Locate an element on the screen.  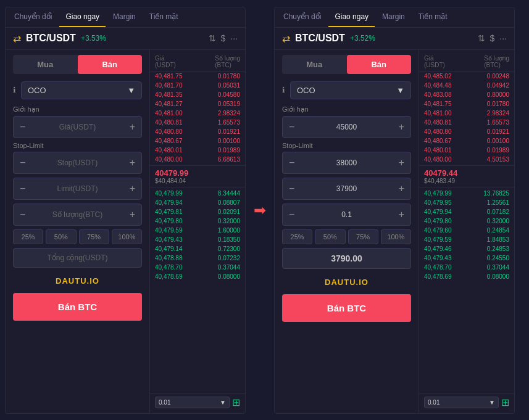
ob-increment-select-right: 0.01 ▼ is located at coordinates (462, 402).